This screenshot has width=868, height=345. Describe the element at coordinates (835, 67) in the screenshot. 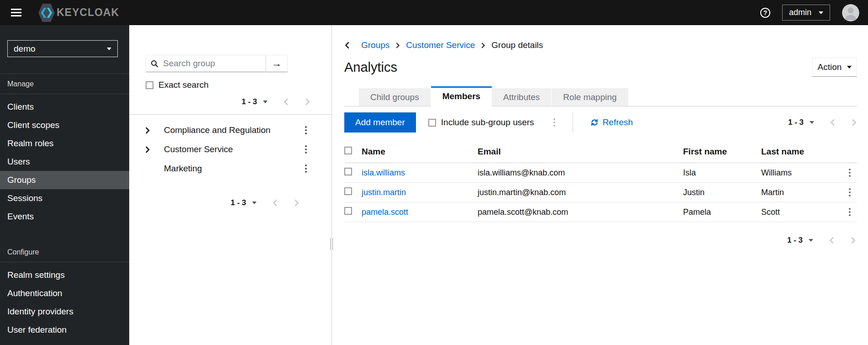

I see `action-dropdown-button: Action` at that location.